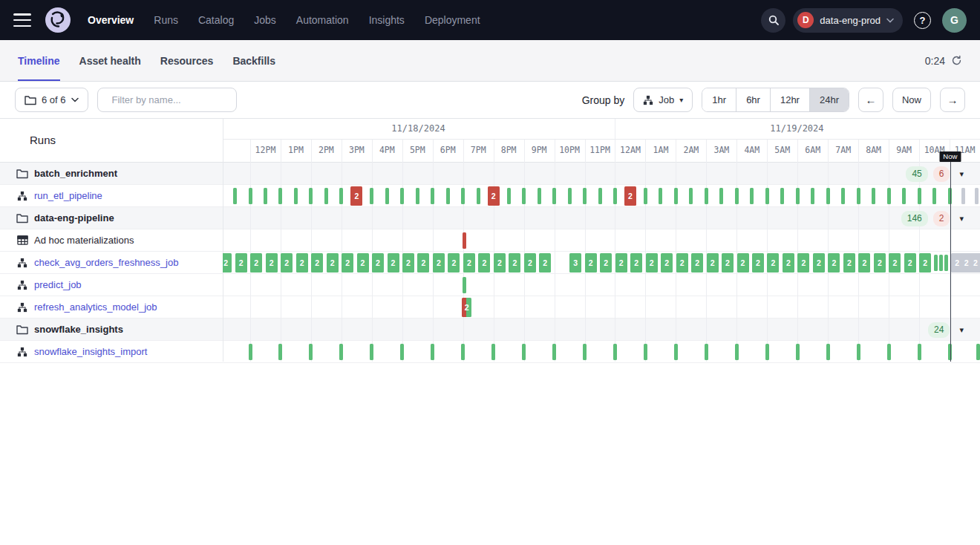 The height and width of the screenshot is (545, 980). What do you see at coordinates (871, 99) in the screenshot?
I see `pan-left-button: ←` at bounding box center [871, 99].